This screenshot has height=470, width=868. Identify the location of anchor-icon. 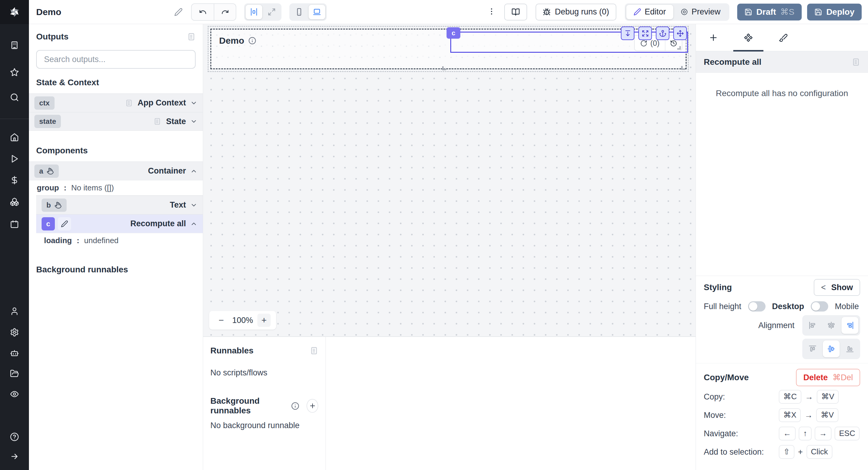
(662, 33).